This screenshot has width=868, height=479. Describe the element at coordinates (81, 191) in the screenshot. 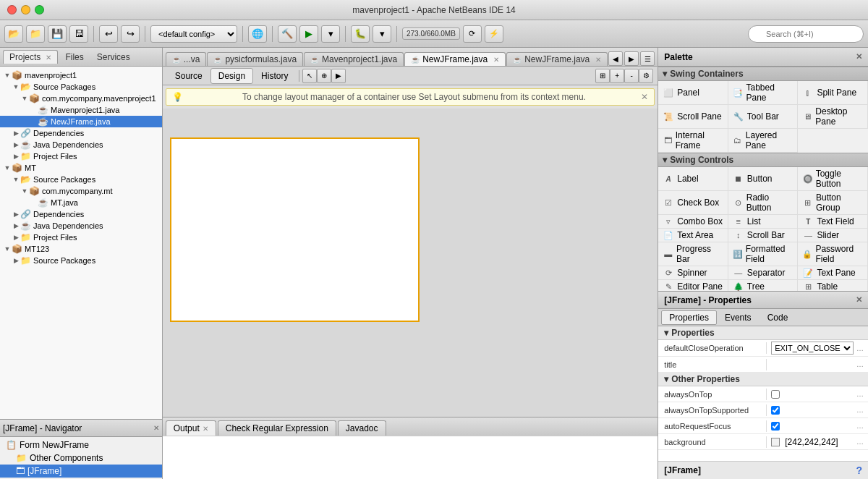

I see `tree-item-mt-package: ▼ 📦 com.mycompany.mt` at that location.